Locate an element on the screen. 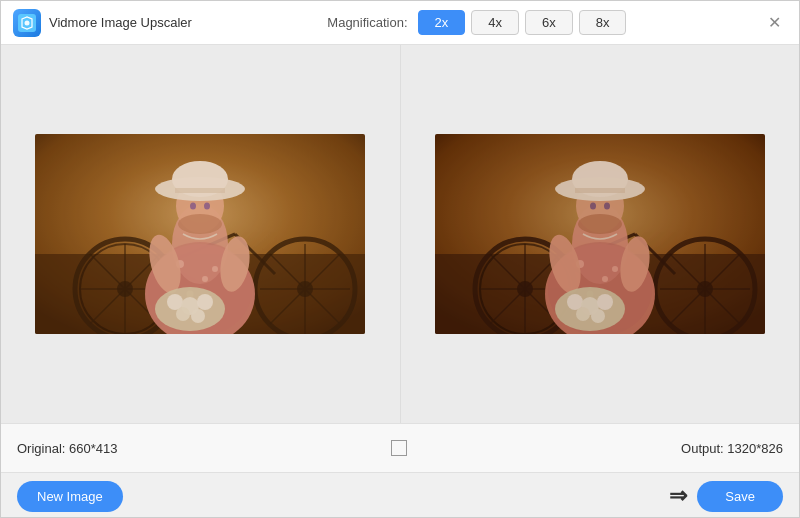 This screenshot has width=800, height=518. magnification-8x-button: 8x is located at coordinates (603, 22).